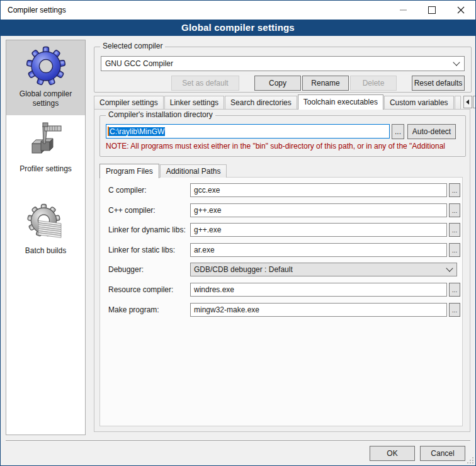  What do you see at coordinates (319, 190) in the screenshot?
I see `c-compiler-input` at bounding box center [319, 190].